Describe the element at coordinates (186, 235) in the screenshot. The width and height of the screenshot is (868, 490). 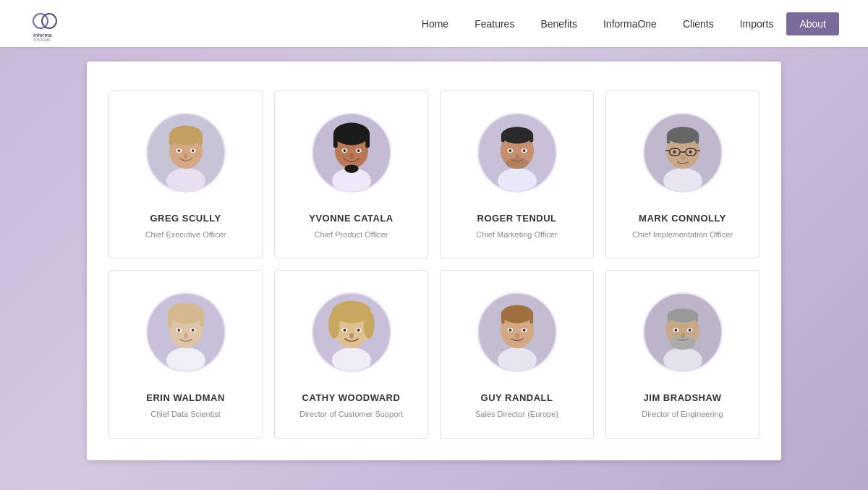
I see `member-title-greg-scully: Chief Executive Officer` at that location.